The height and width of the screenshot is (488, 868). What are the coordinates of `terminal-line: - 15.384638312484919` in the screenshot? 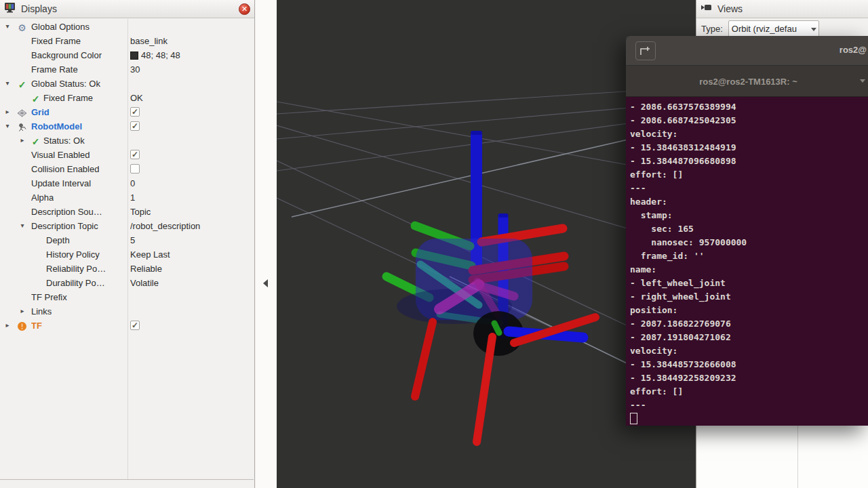 It's located at (749, 148).